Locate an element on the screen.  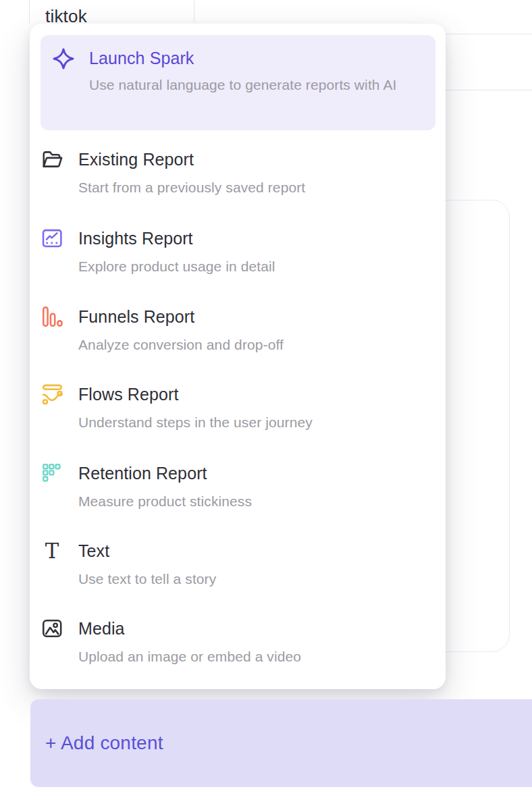
menu-item-description: Analyze conversion and drop-off is located at coordinates (181, 344).